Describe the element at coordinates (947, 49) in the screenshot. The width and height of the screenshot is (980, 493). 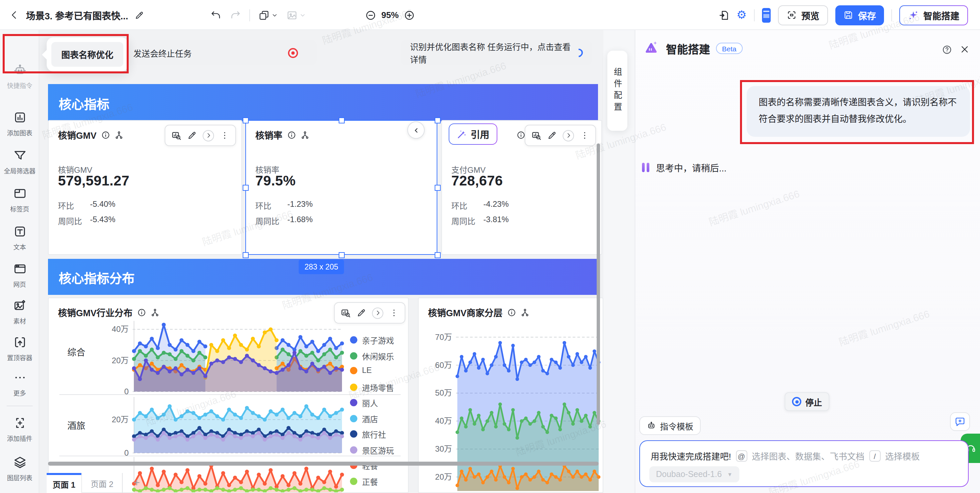
I see `help-icon` at that location.